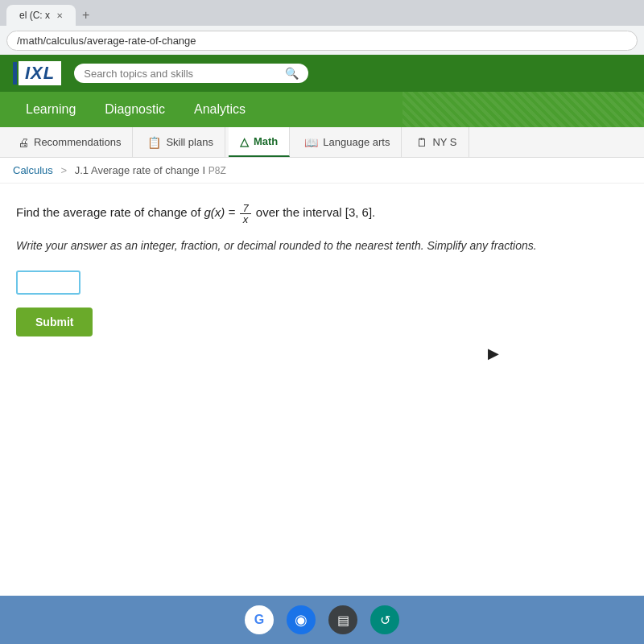 The height and width of the screenshot is (644, 644). Describe the element at coordinates (110, 213) in the screenshot. I see `problem-prefix: Find the average rate of change of` at that location.